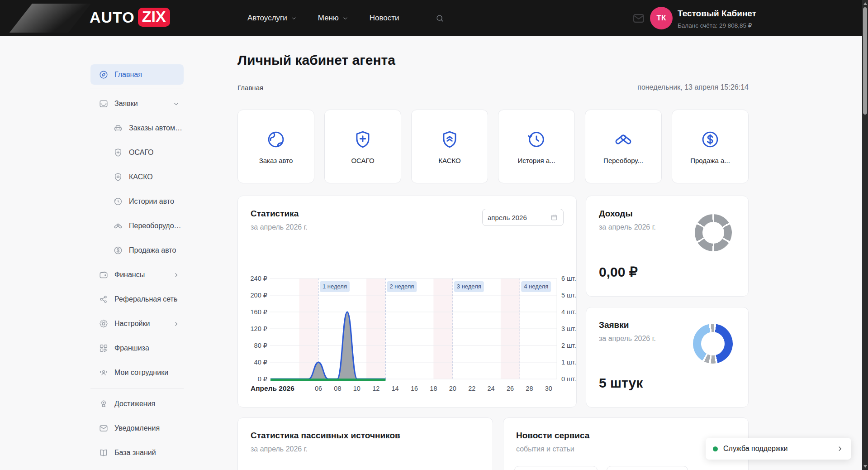  I want to click on nav-item: Меню, so click(333, 18).